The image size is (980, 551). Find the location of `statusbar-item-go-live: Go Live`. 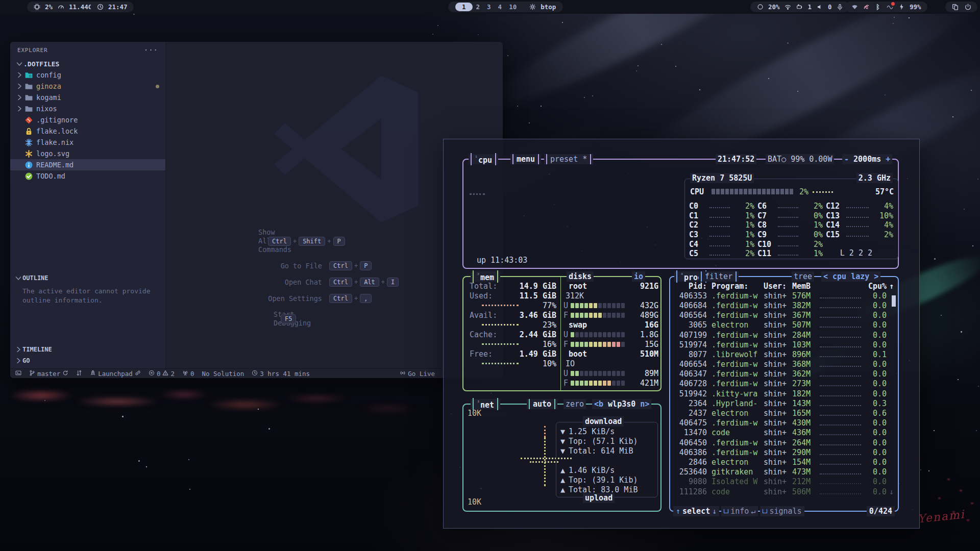

statusbar-item-go-live: Go Live is located at coordinates (418, 373).